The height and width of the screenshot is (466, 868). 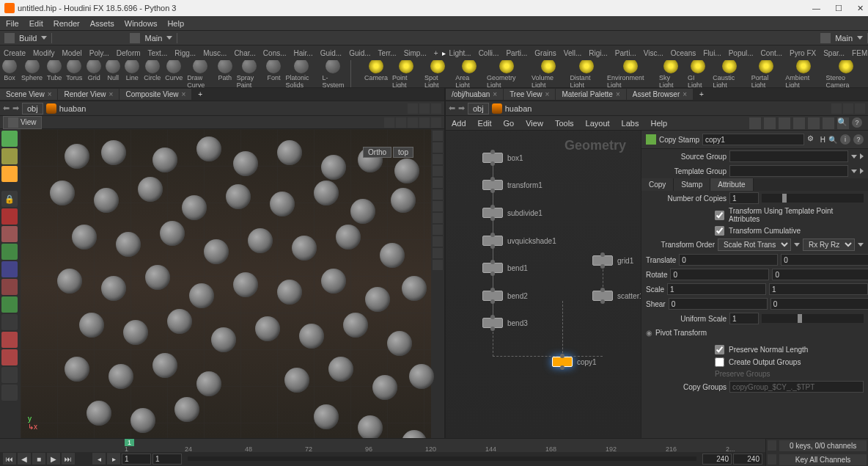 What do you see at coordinates (273, 74) in the screenshot?
I see `shelf-font: Font` at bounding box center [273, 74].